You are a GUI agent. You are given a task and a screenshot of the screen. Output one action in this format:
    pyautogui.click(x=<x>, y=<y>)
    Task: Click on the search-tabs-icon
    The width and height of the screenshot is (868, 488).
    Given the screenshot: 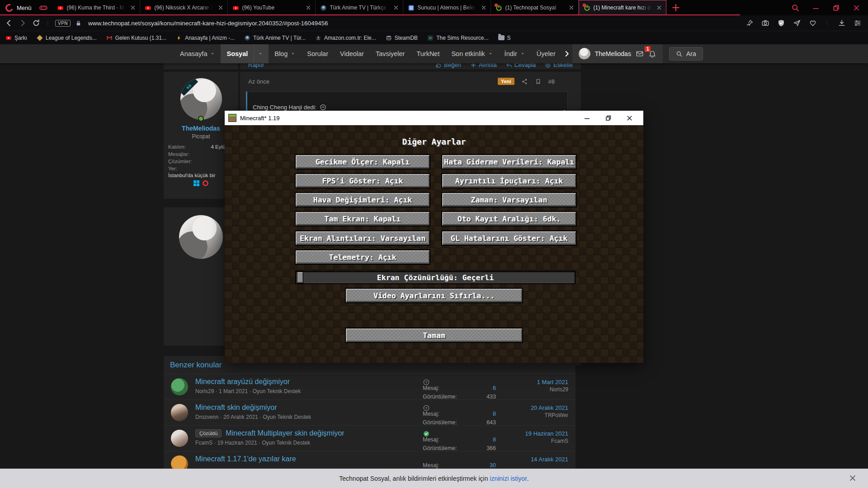 What is the action you would take?
    pyautogui.click(x=796, y=8)
    